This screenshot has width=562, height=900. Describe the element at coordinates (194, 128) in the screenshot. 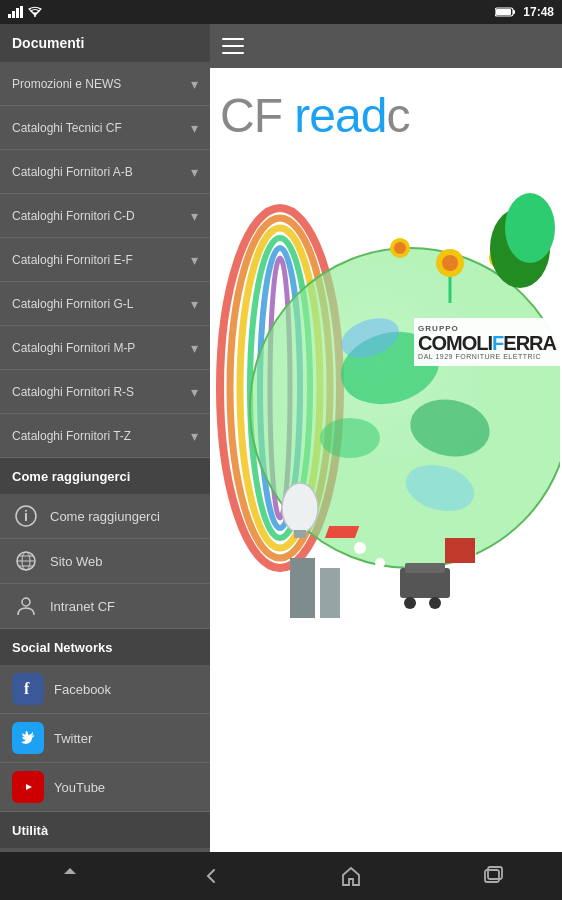

I see `chevron-icon-cataloghi-tecnici: ▾` at that location.